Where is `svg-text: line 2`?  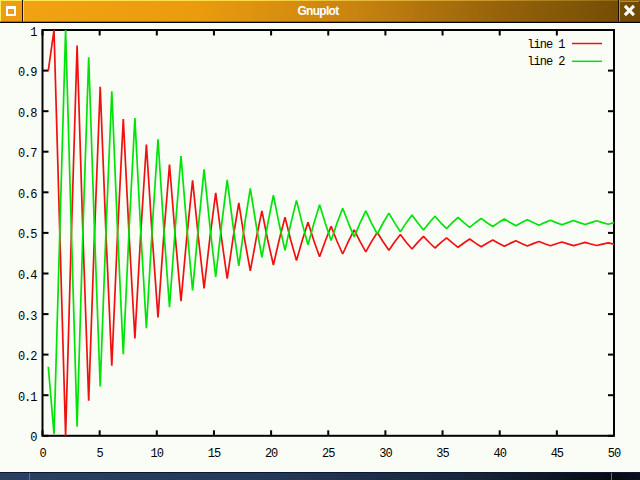 svg-text: line 2 is located at coordinates (546, 62).